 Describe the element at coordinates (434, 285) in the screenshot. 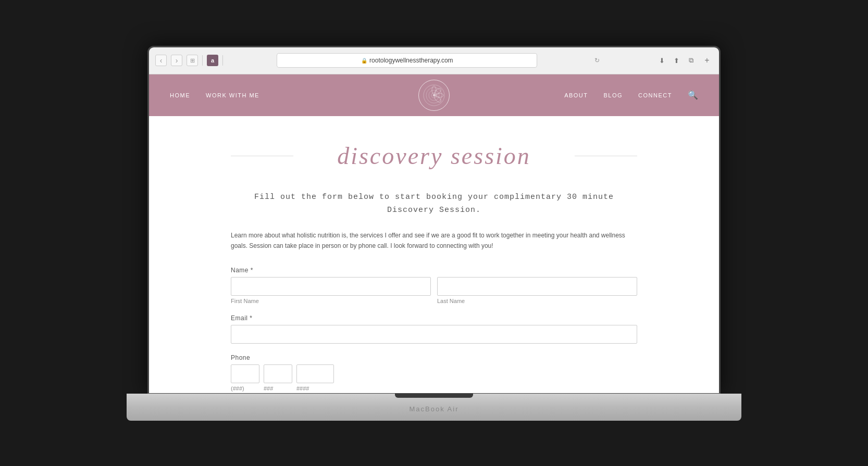

I see `name-group: Name * First Name Last Name` at that location.